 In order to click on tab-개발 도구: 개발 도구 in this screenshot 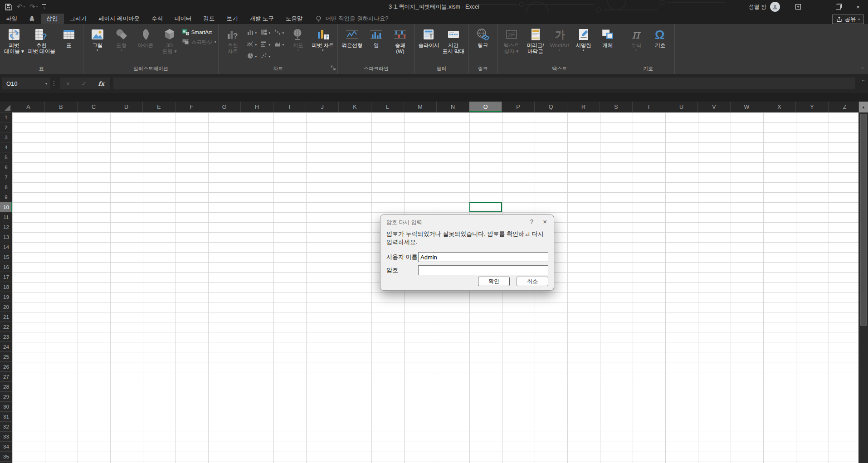, I will do `click(261, 19)`.